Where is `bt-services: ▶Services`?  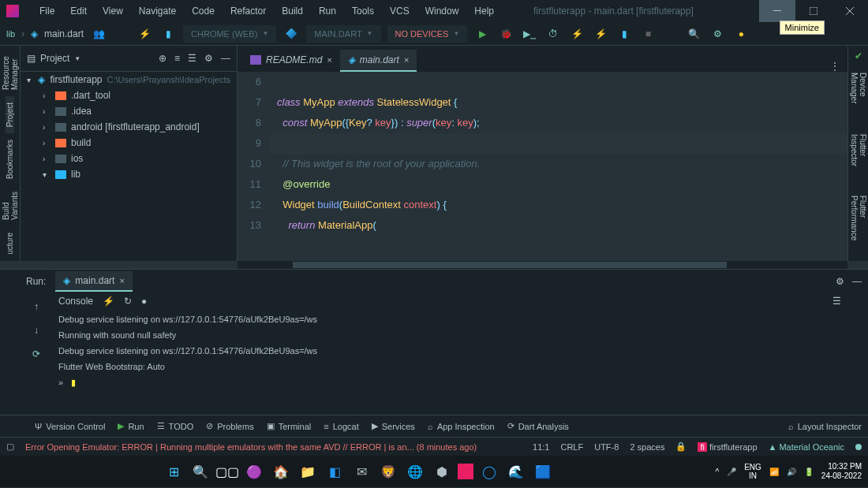
bt-services: ▶Services is located at coordinates (393, 426).